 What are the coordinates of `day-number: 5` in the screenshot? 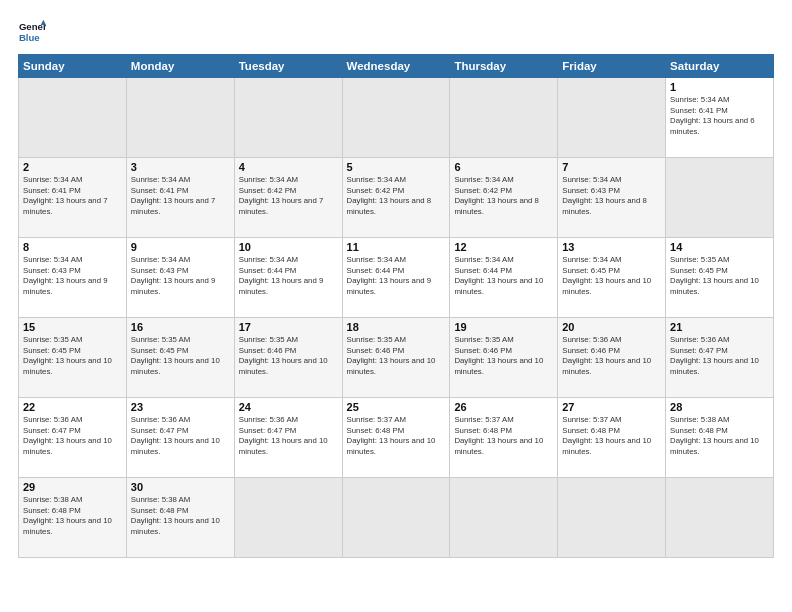 It's located at (396, 167).